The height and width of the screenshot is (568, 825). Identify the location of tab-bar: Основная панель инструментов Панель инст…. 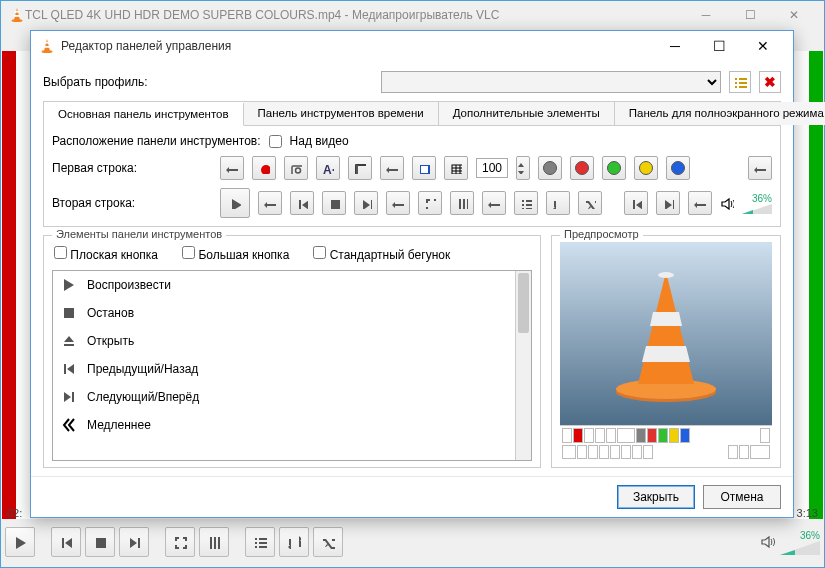
(412, 113).